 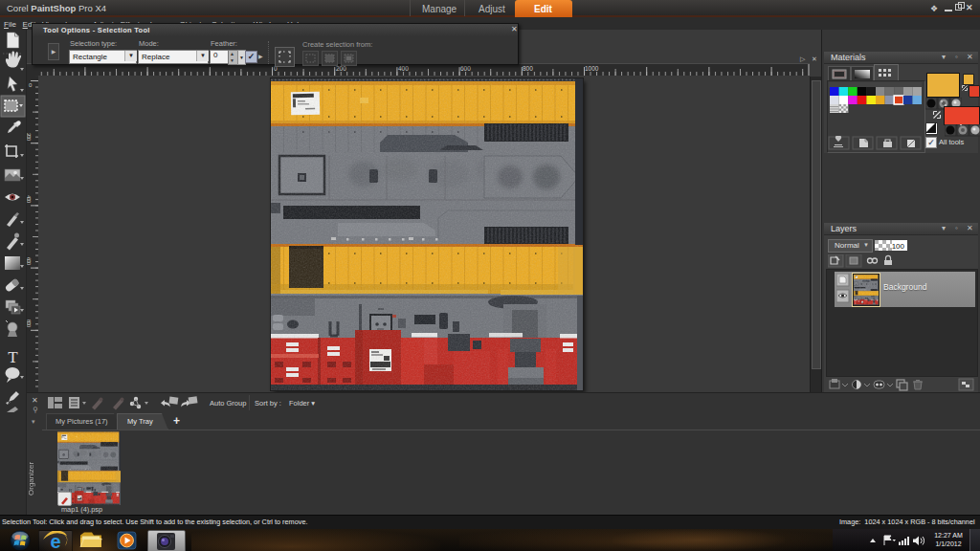 What do you see at coordinates (899, 247) in the screenshot?
I see `svg-text: 100` at bounding box center [899, 247].